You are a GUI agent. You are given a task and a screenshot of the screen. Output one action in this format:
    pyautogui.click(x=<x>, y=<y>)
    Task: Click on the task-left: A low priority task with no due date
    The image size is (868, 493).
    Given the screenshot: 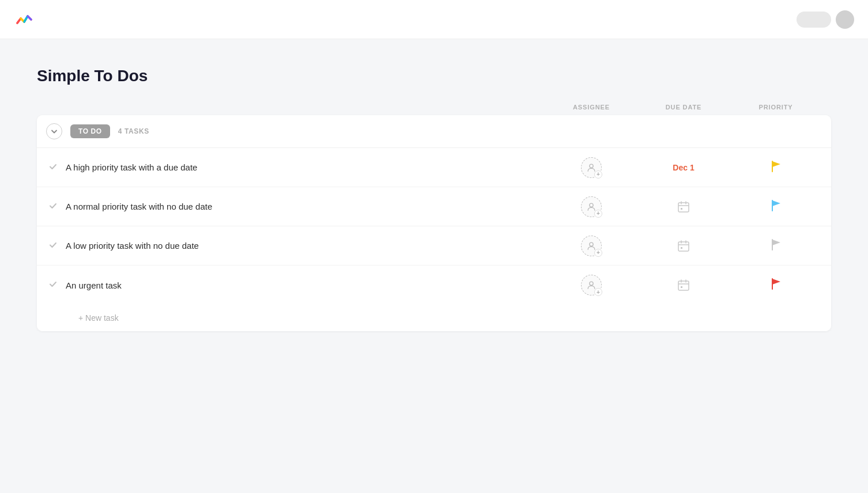 What is the action you would take?
    pyautogui.click(x=296, y=246)
    